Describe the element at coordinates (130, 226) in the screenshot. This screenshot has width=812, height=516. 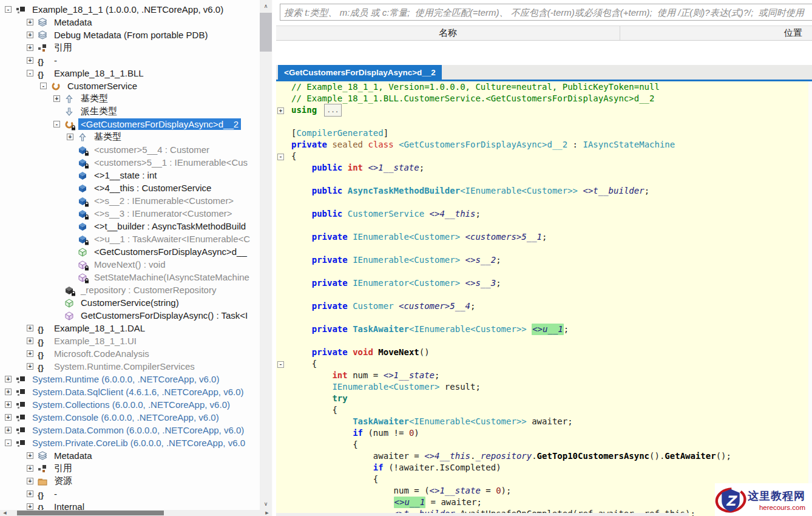
I see `tree-row: +<>t__builder : AsyncTaskMethodBuild` at that location.